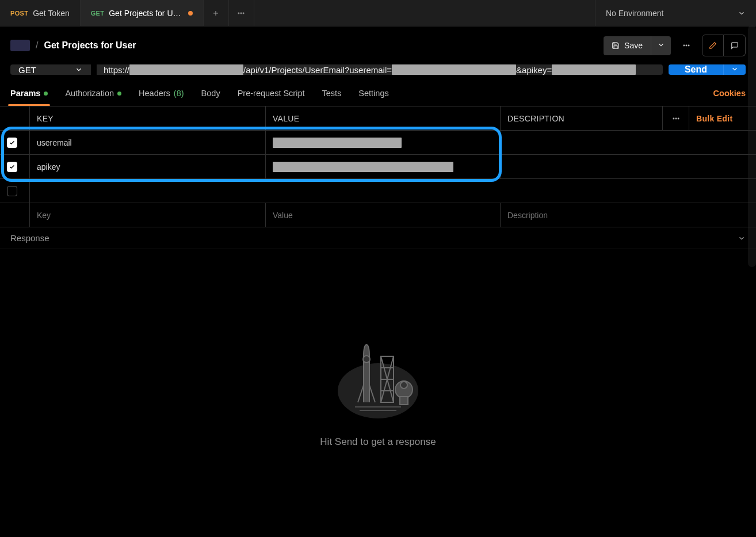 This screenshot has height=537, width=756. What do you see at coordinates (154, 93) in the screenshot?
I see `tab-label: Headers` at bounding box center [154, 93].